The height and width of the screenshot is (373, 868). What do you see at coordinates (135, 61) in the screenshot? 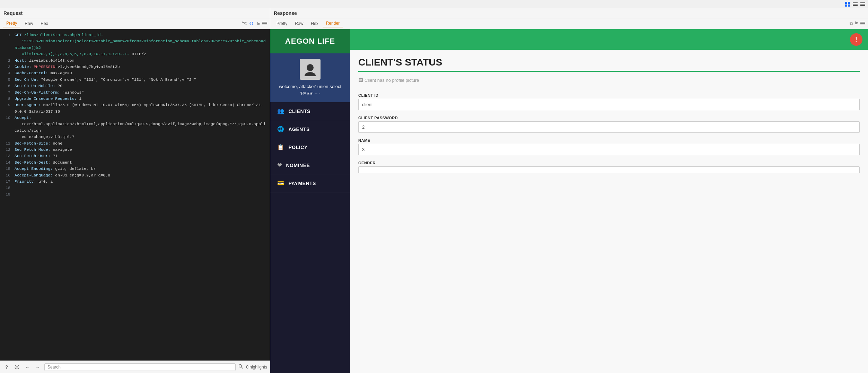
I see `code-line-2: 2 Host: livelabs.0x4148.com` at bounding box center [135, 61].